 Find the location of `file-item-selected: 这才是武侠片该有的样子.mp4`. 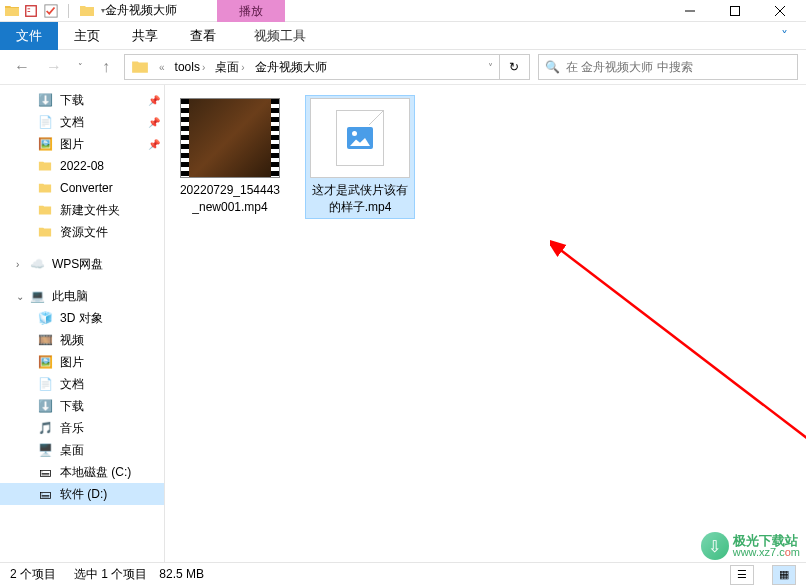

file-item-selected: 这才是武侠片该有的样子.mp4 is located at coordinates (360, 157).